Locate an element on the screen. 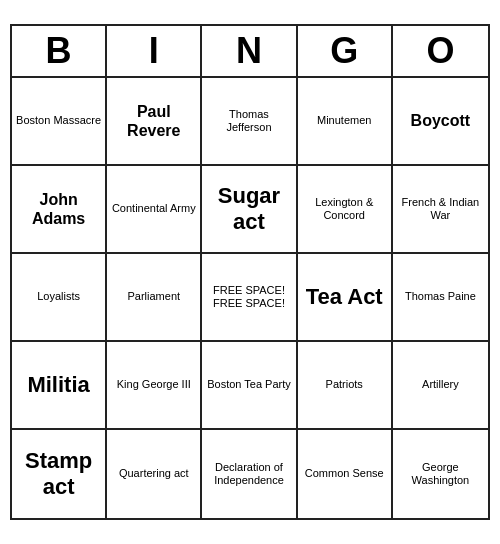 This screenshot has height=544, width=500. bingo-cell-23: Common Sense is located at coordinates (346, 474).